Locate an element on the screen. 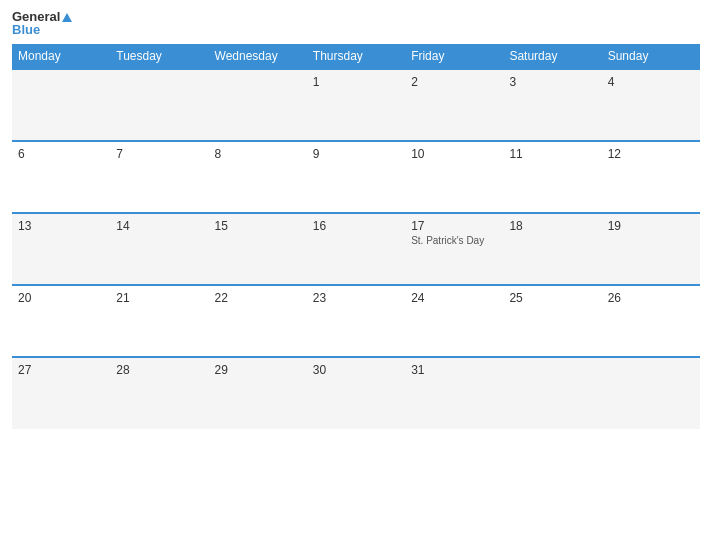 This screenshot has width=712, height=550. week-row-4: 20212223242526 is located at coordinates (356, 321).